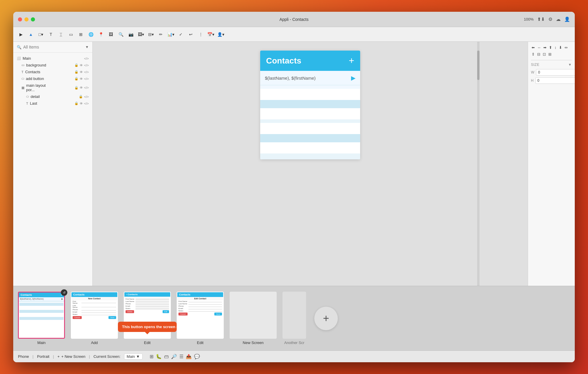 The height and width of the screenshot is (374, 588). I want to click on table-tool: ⊞, so click(81, 34).